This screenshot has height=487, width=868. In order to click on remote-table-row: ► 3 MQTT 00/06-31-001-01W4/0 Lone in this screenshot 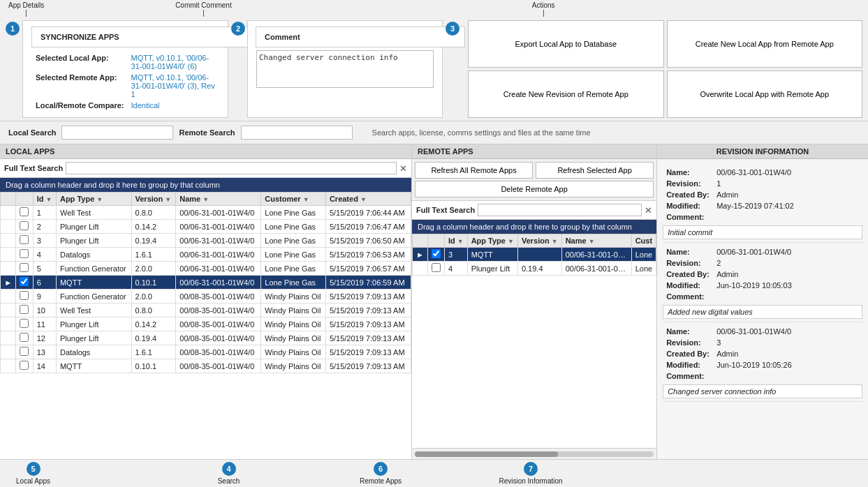, I will do `click(535, 255)`.